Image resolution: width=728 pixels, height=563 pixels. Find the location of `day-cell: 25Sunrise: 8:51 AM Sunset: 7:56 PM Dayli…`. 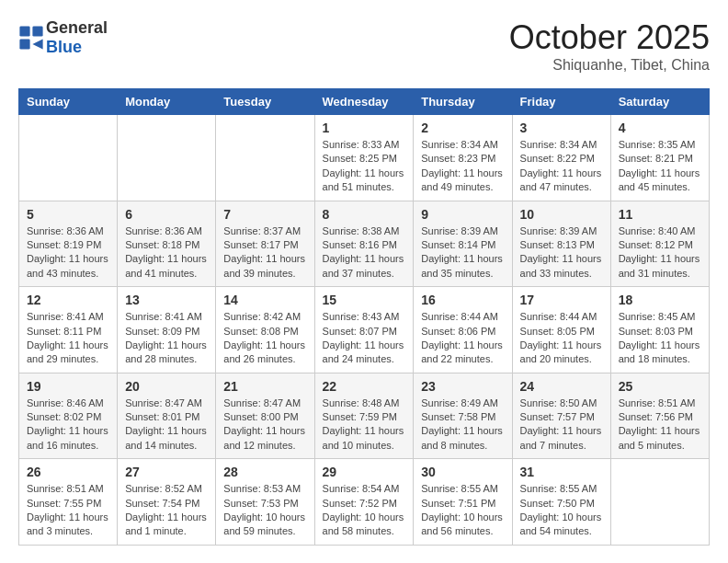

day-cell: 25Sunrise: 8:51 AM Sunset: 7:56 PM Dayli… is located at coordinates (660, 416).